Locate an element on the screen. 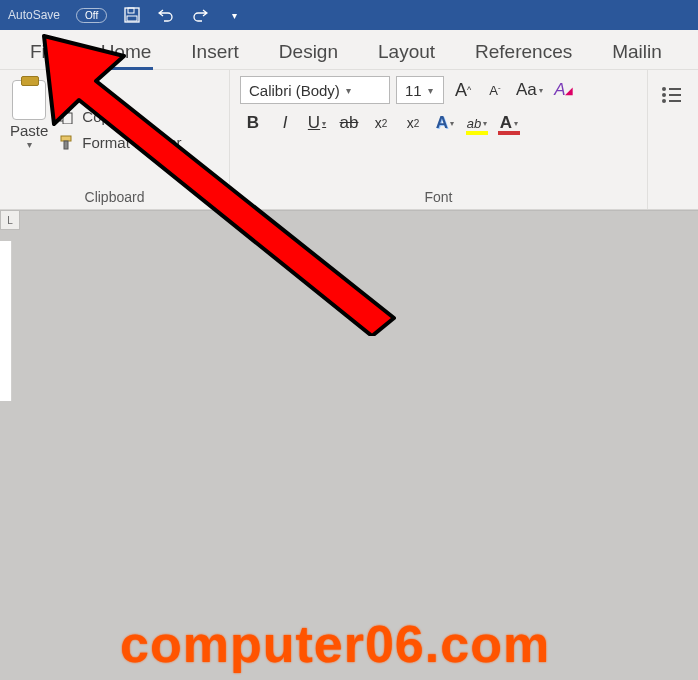 The image size is (698, 680). watermark: computer06.com is located at coordinates (335, 644).